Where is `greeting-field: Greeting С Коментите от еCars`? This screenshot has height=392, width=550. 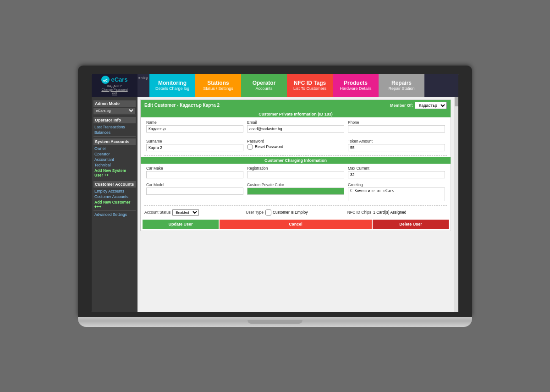 greeting-field: Greeting С Коментите от еCars is located at coordinates (396, 193).